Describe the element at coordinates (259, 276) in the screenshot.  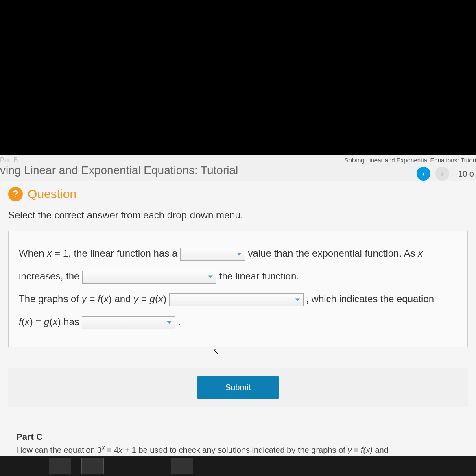
I see `text-segment: the linear function.` at that location.